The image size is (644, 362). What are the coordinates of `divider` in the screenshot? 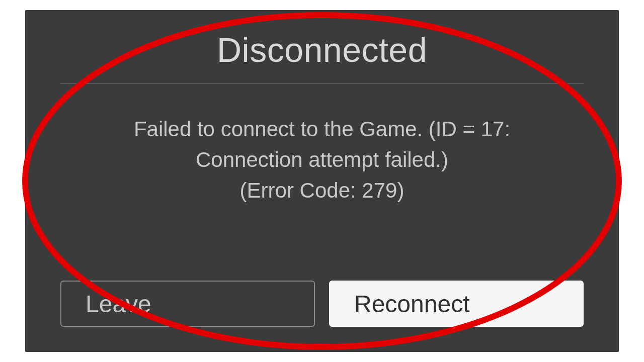 It's located at (322, 83).